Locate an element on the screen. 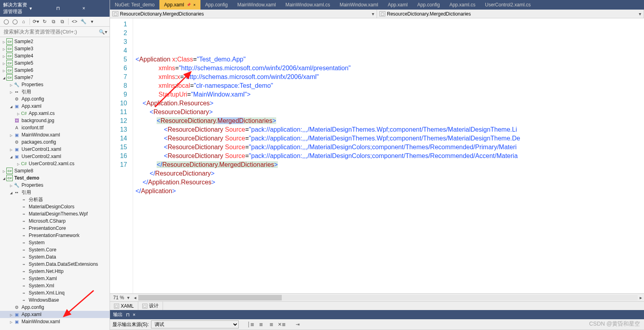  nav-left: ▢ ResourceDictionary.MergedDictionaries … is located at coordinates (243, 14).